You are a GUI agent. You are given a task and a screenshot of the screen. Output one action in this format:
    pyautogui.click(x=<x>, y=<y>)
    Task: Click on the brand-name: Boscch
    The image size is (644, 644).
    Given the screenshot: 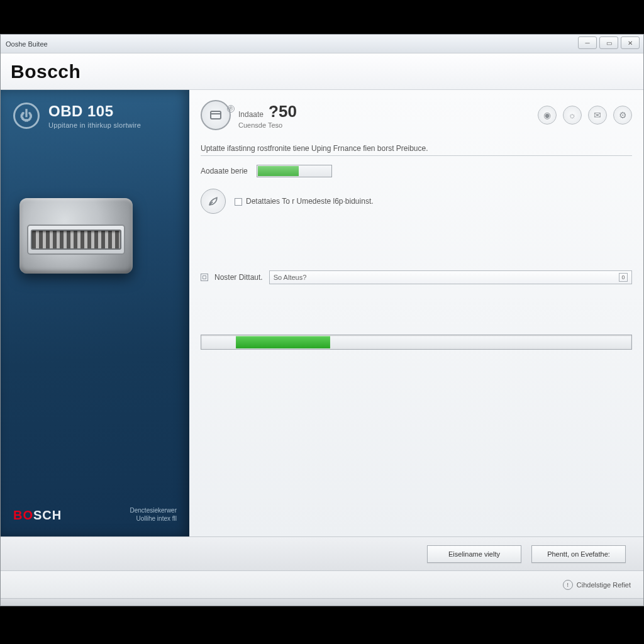 What is the action you would take?
    pyautogui.click(x=45, y=72)
    